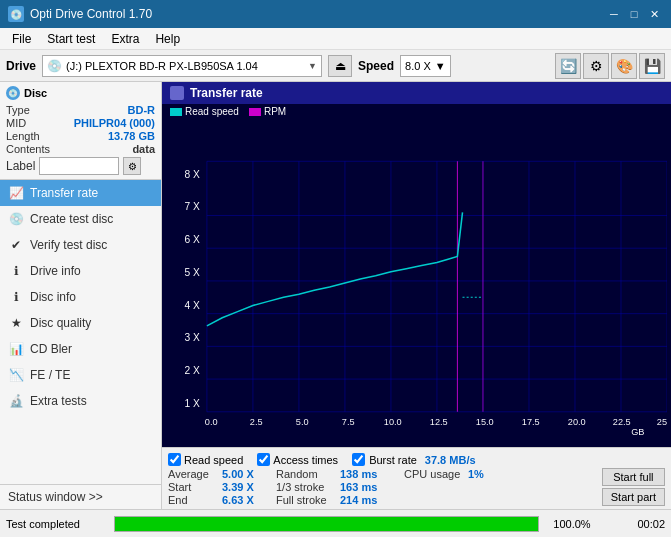  Describe the element at coordinates (414, 460) in the screenshot. I see `burst-rate-checkbox-item: Burst rate 37.8 MB/s` at that location.